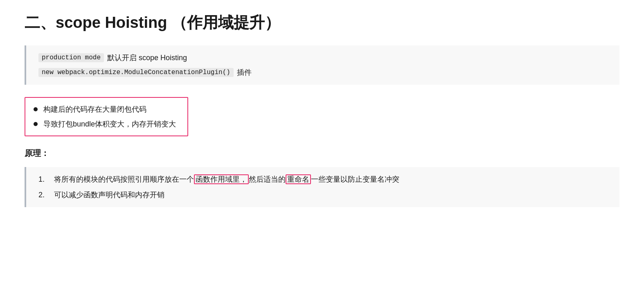  What do you see at coordinates (322, 23) in the screenshot?
I see `page-title: 二、scope Hoisting （作用域提升）` at bounding box center [322, 23].